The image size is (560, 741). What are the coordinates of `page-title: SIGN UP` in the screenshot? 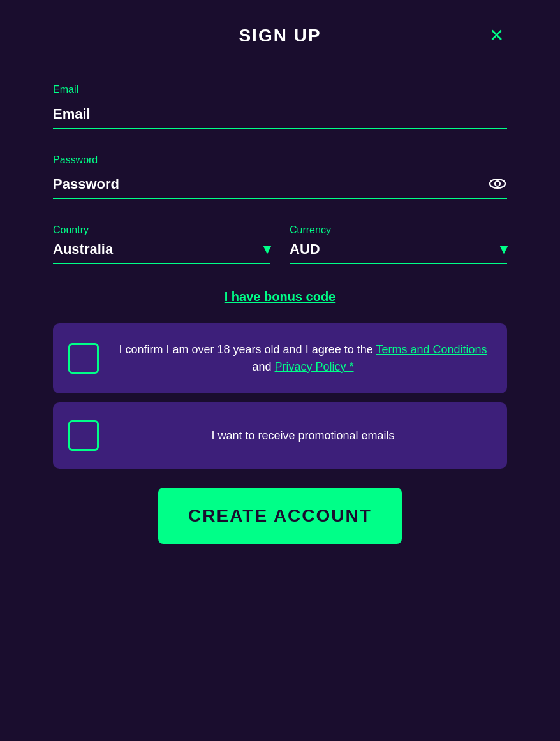 It's located at (279, 36).